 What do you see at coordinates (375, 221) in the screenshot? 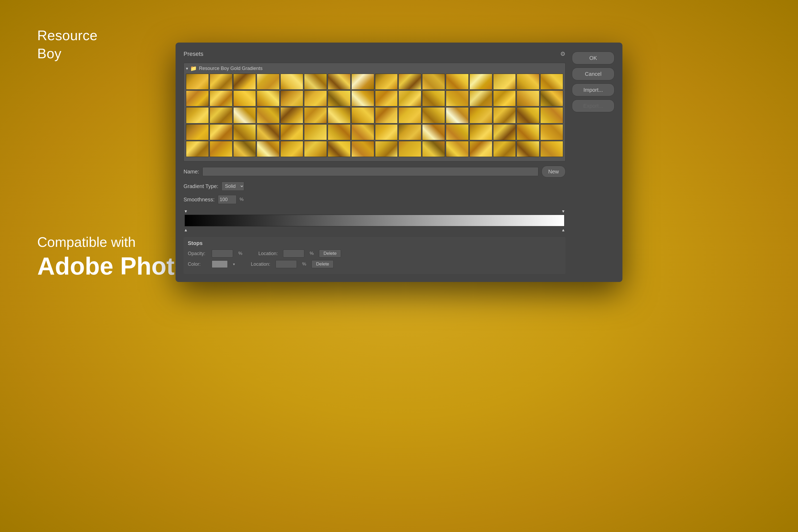
I see `gradient-preview-bar` at bounding box center [375, 221].